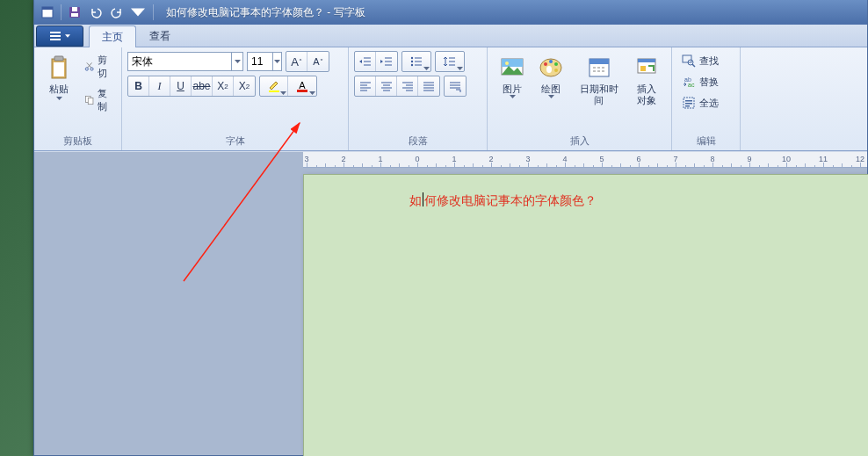  I want to click on object-icon, so click(647, 68).